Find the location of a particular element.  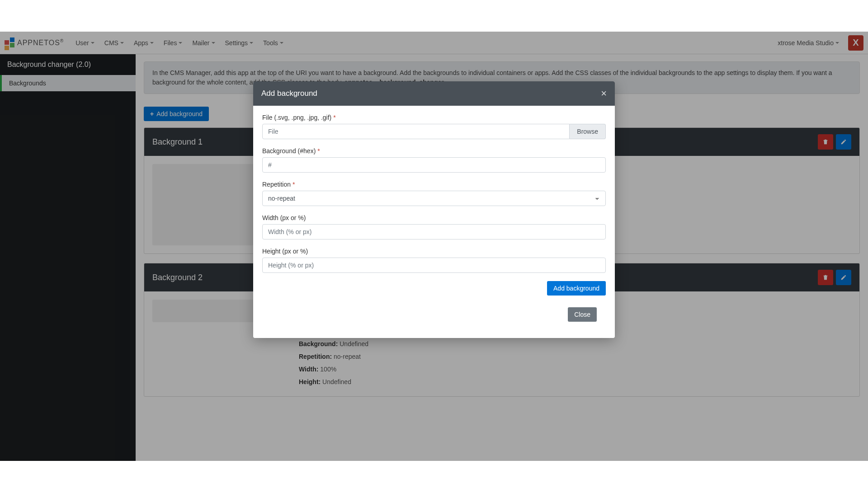

repetition-label: Repetition * is located at coordinates (434, 184).